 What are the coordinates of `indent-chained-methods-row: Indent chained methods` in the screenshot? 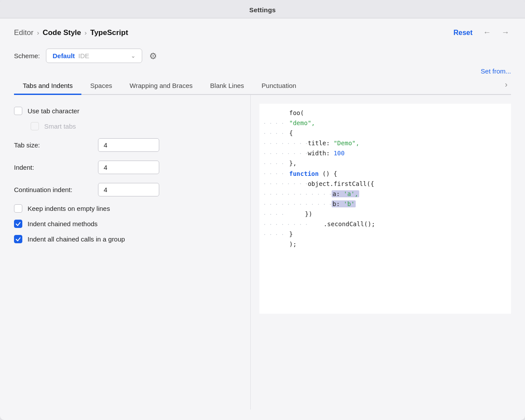 It's located at (128, 224).